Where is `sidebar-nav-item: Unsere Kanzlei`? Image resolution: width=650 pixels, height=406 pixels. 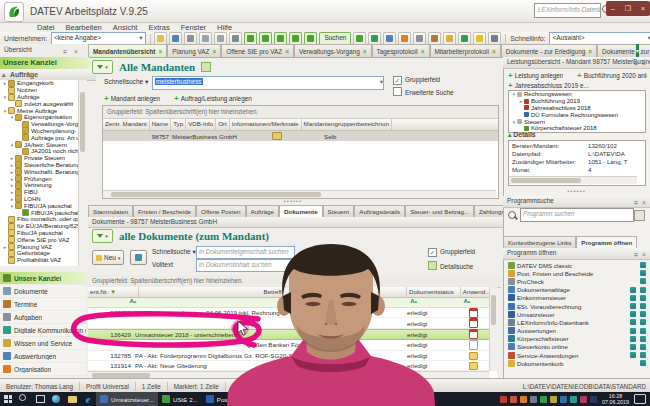 sidebar-nav-item: Unsere Kanzlei is located at coordinates (43, 278).